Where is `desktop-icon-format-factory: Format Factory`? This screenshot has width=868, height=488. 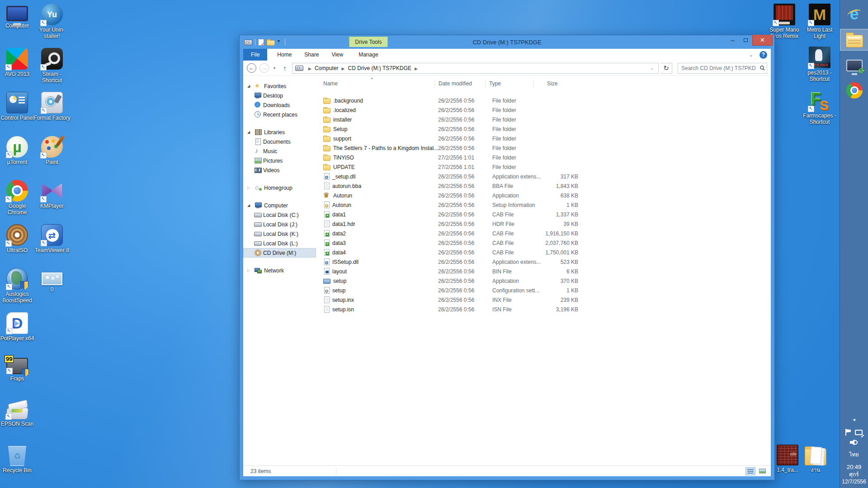
desktop-icon-format-factory: Format Factory is located at coordinates (52, 107).